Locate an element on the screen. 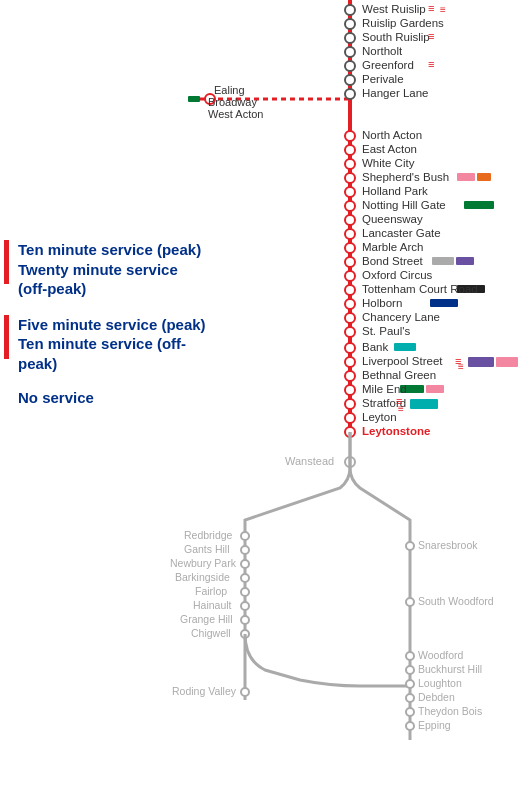 The width and height of the screenshot is (526, 785). svg-text: Queensway is located at coordinates (392, 219).